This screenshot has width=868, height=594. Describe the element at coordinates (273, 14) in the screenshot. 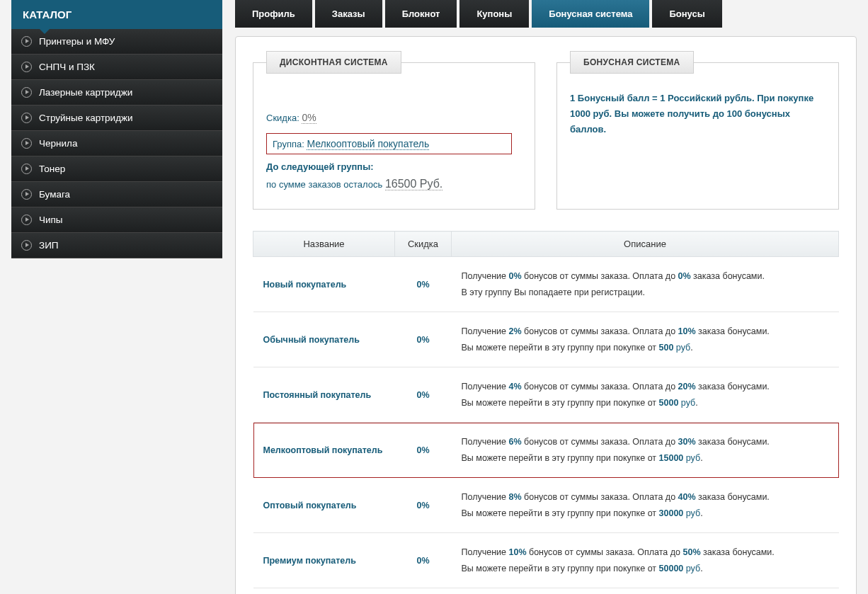

I see `tab: Профиль` at that location.